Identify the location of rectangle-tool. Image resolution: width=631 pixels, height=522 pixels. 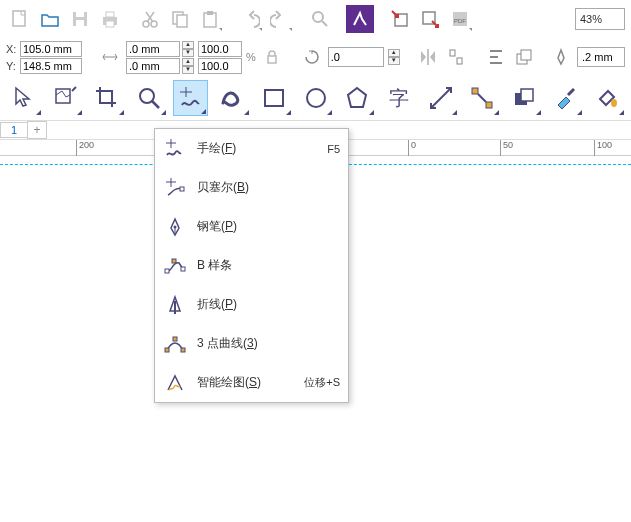
(274, 98).